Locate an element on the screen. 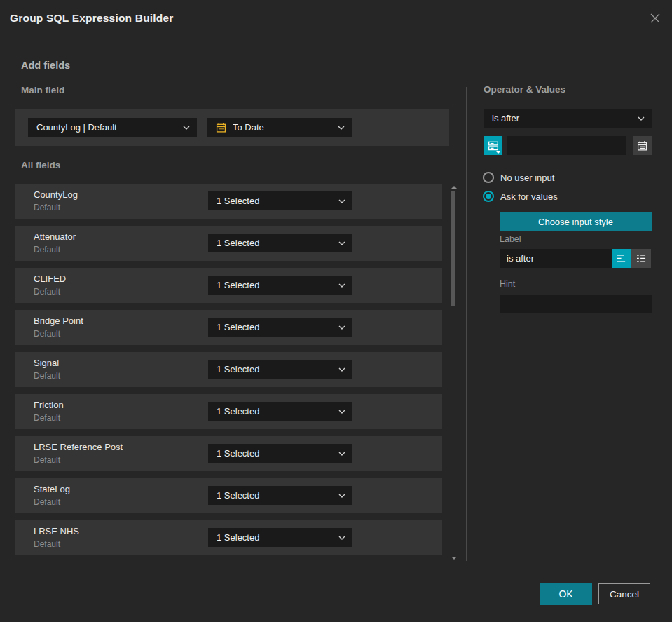 The image size is (672, 622). input-type-stack-icon is located at coordinates (493, 146).